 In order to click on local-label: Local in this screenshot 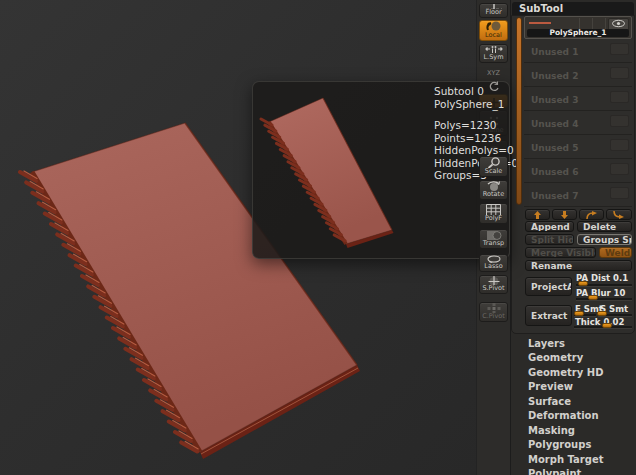, I will do `click(494, 36)`.